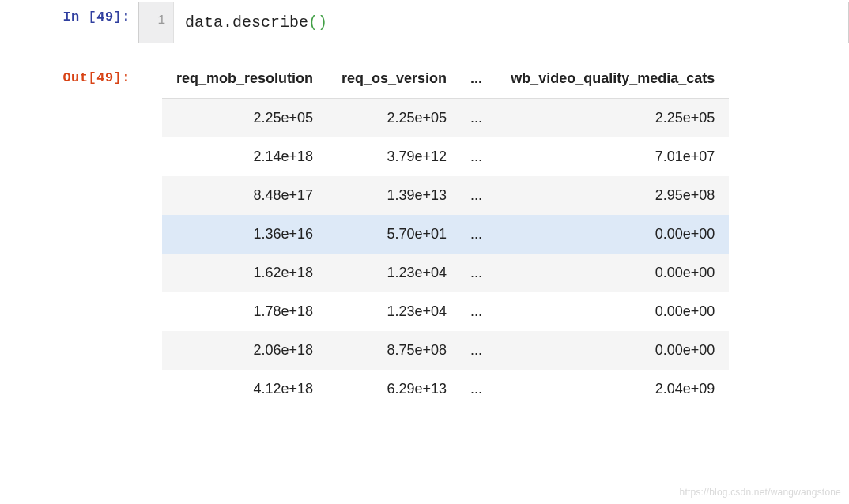 The width and height of the screenshot is (849, 504). What do you see at coordinates (446, 234) in the screenshot?
I see `table-row: 1.36e+16 5.70e+01 ... 0.00e+00` at bounding box center [446, 234].